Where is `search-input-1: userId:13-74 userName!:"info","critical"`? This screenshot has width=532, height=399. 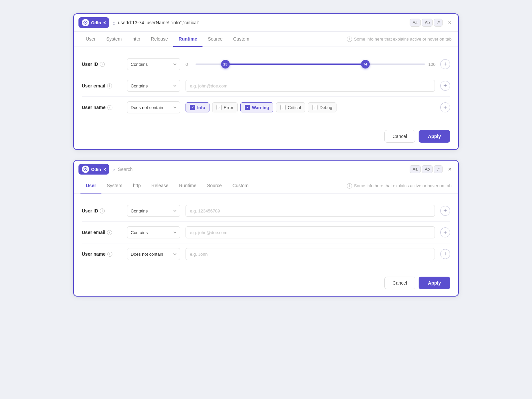 search-input-1: userId:13-74 userName!:"info","critical" is located at coordinates (262, 23).